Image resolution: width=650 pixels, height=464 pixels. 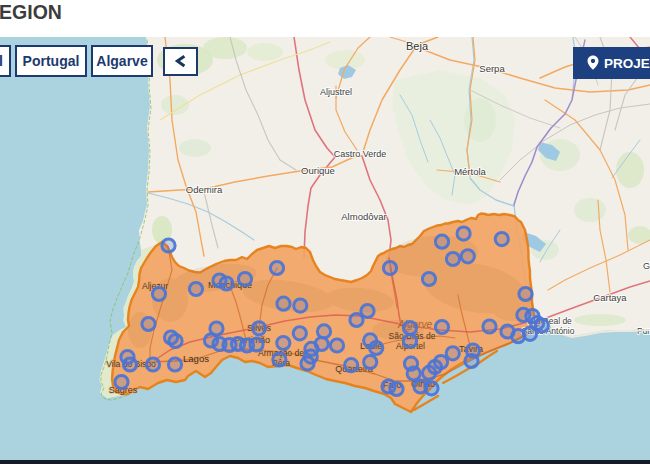 I want to click on svg-text: Castro Verde, so click(x=360, y=154).